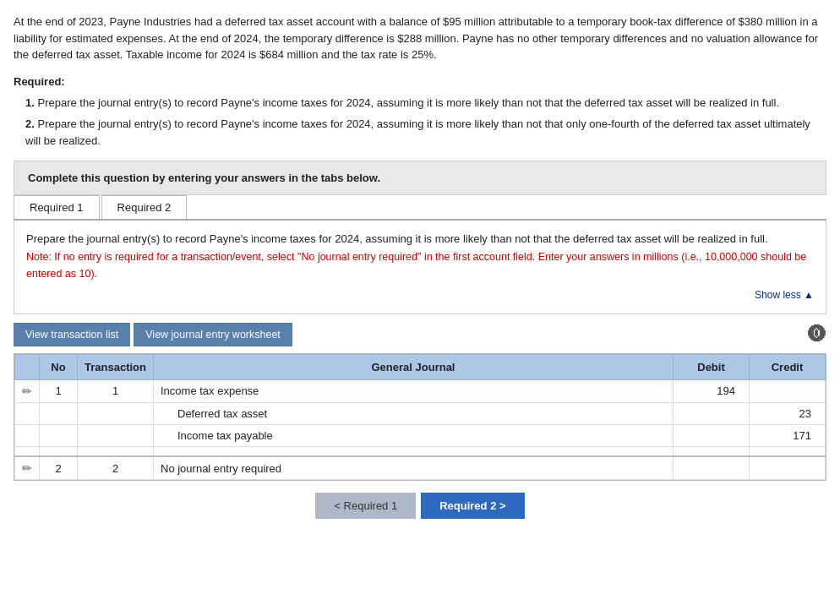 The image size is (840, 616). Describe the element at coordinates (421, 451) in the screenshot. I see `table-spacer-row` at that location.